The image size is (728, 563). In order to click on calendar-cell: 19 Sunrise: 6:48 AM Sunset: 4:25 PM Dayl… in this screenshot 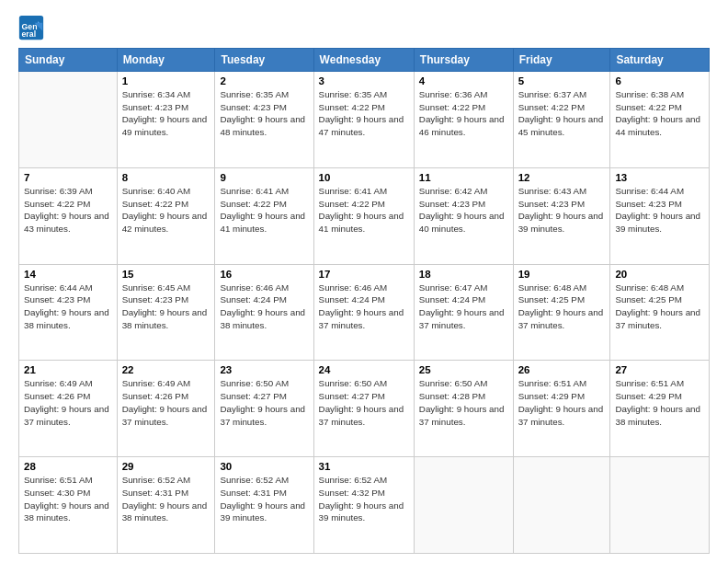, I will do `click(562, 313)`.